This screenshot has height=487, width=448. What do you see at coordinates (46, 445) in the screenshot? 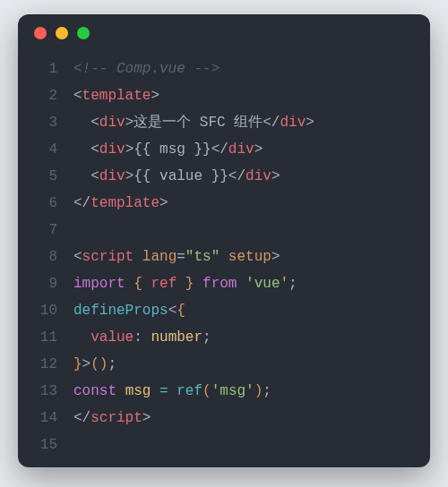
I see `line-number: 15` at bounding box center [46, 445].